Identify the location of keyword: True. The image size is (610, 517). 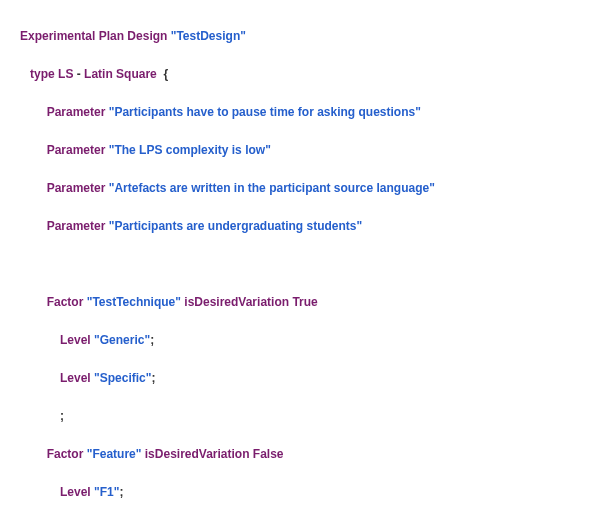
(304, 302).